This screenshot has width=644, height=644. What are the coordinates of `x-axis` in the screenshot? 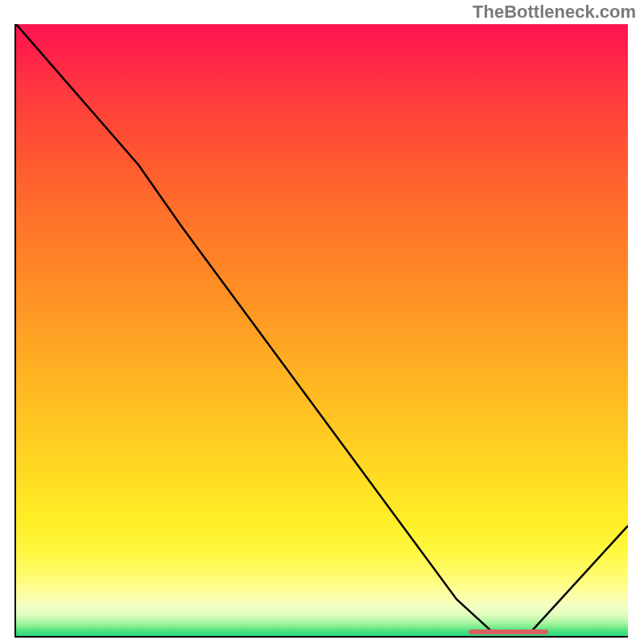 It's located at (321, 637).